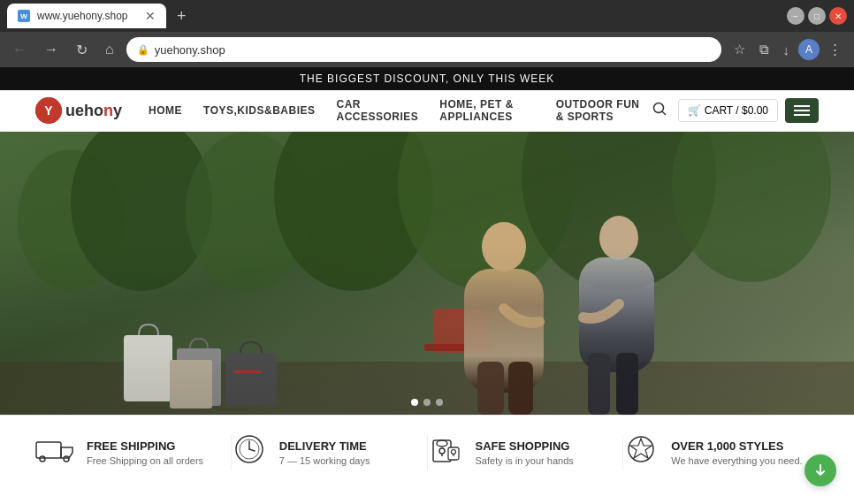  I want to click on free-shipping-text: FREE SHIPPING Free Shipping on all order…, so click(145, 453).